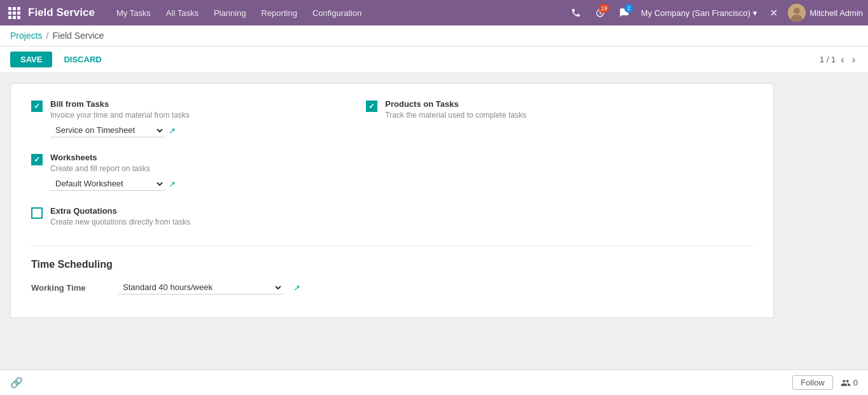 This screenshot has height=395, width=868. What do you see at coordinates (203, 184) in the screenshot?
I see `worksheets-select-row: Default Worksheet Custom Worksheet ↗` at bounding box center [203, 184].